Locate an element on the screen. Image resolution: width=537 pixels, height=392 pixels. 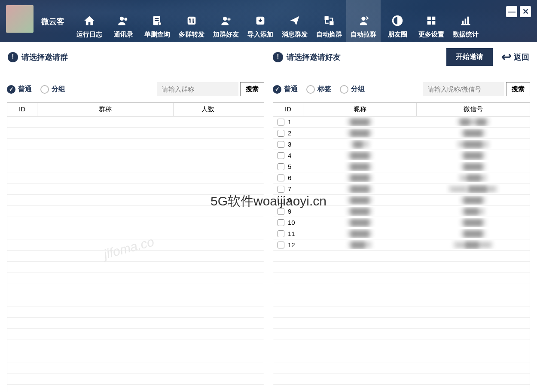
toolbar-label: 加群好友 is located at coordinates (226, 34).